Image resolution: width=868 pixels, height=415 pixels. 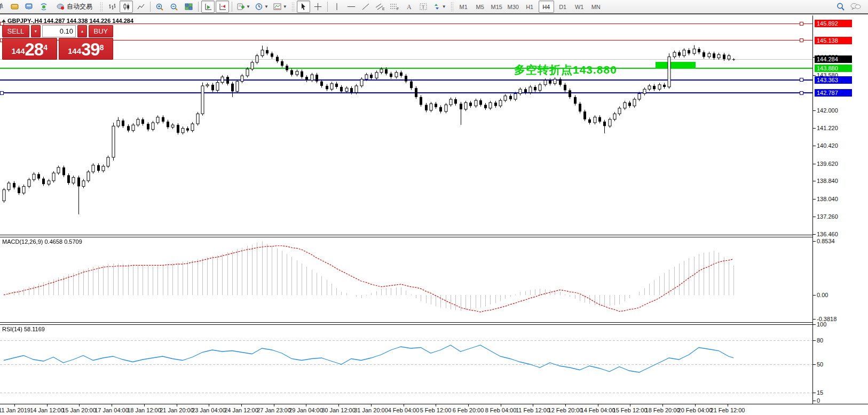 What do you see at coordinates (303, 6) in the screenshot?
I see `cursor-button` at bounding box center [303, 6].